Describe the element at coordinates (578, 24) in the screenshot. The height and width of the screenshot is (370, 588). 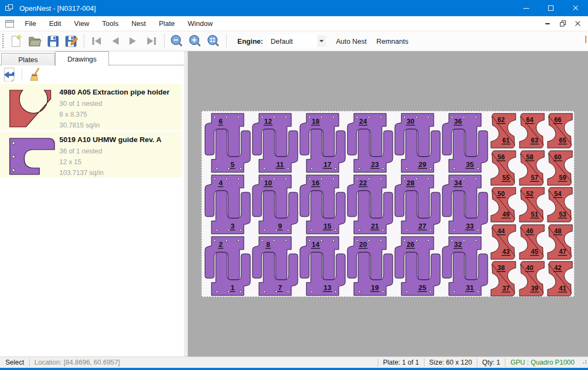
I see `mdi-close-icon` at that location.